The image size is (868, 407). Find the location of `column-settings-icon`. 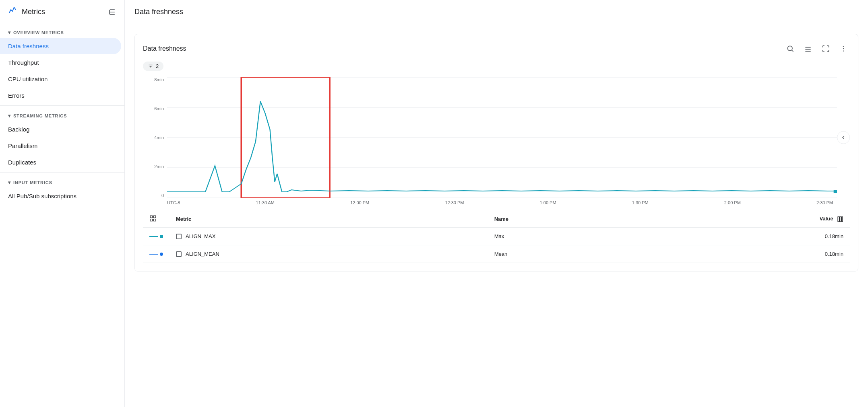

column-settings-icon is located at coordinates (840, 219).